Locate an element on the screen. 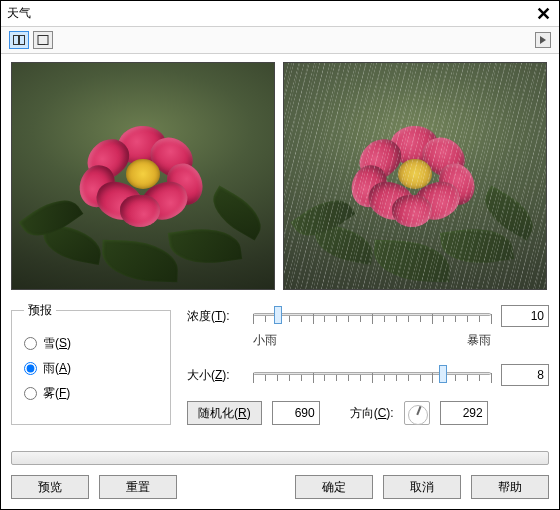 This screenshot has width=560, height=510. footer: 预览 重置 确定 取消 帮助 is located at coordinates (280, 487).